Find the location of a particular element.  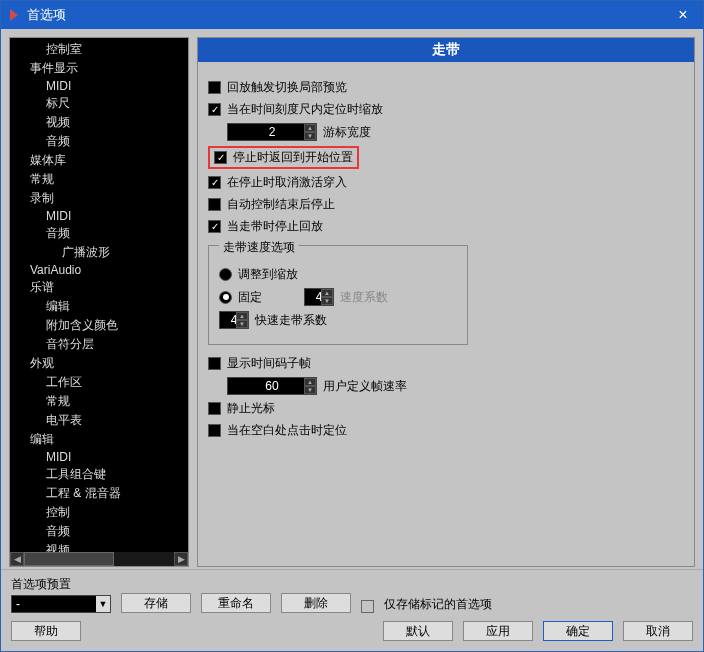

preset-value: - is located at coordinates (54, 604).